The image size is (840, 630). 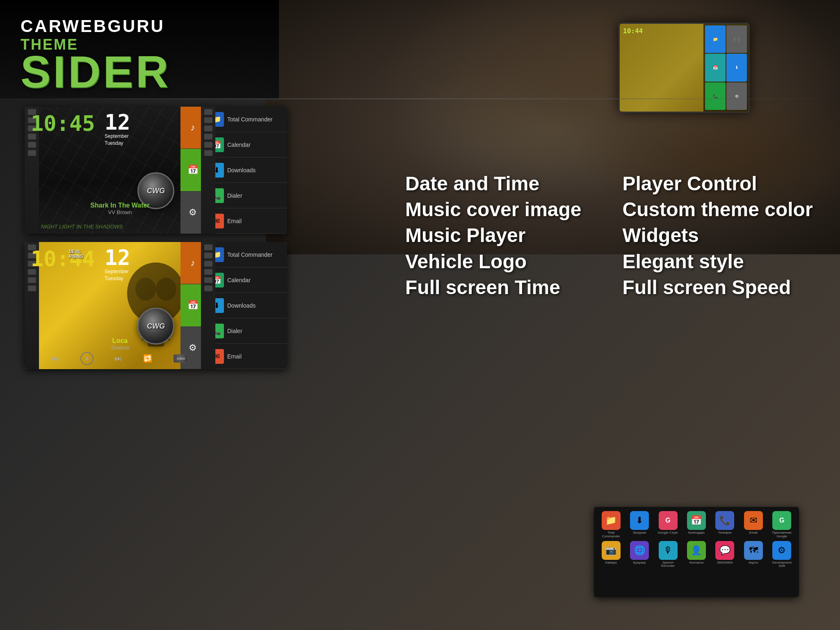 I want to click on grid-item-3: 📅 Календарь, so click(x=696, y=525).